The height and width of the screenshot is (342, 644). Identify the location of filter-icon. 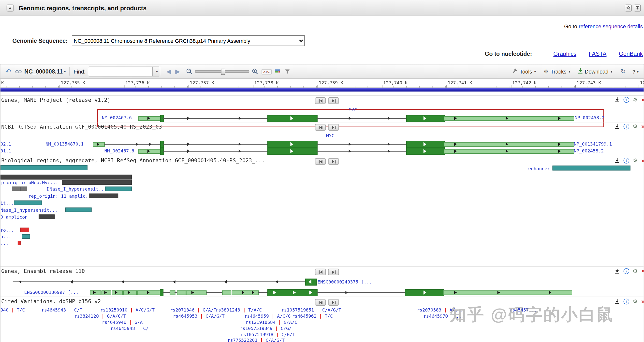
(288, 72).